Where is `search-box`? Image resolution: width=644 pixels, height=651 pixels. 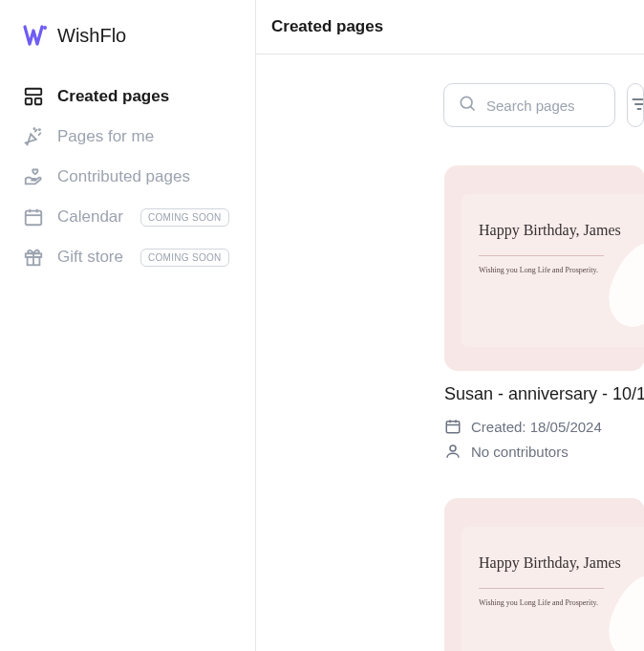
search-box is located at coordinates (529, 105).